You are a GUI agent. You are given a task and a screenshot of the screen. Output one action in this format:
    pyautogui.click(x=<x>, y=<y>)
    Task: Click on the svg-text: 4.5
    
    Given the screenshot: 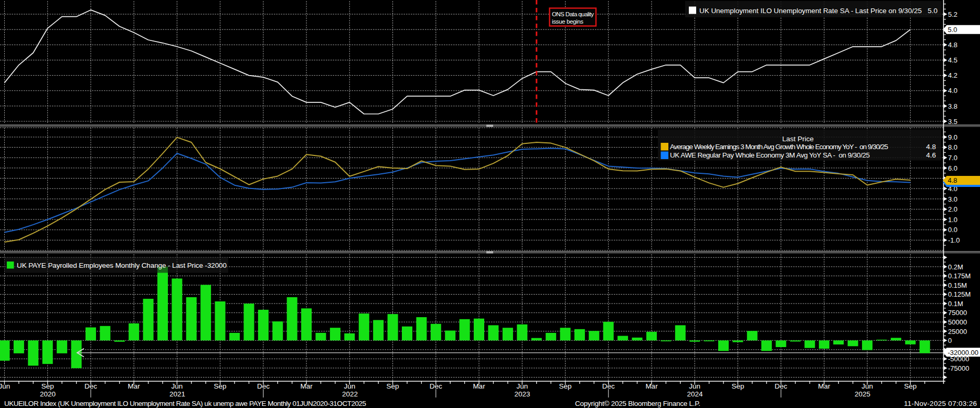 What is the action you would take?
    pyautogui.click(x=953, y=60)
    